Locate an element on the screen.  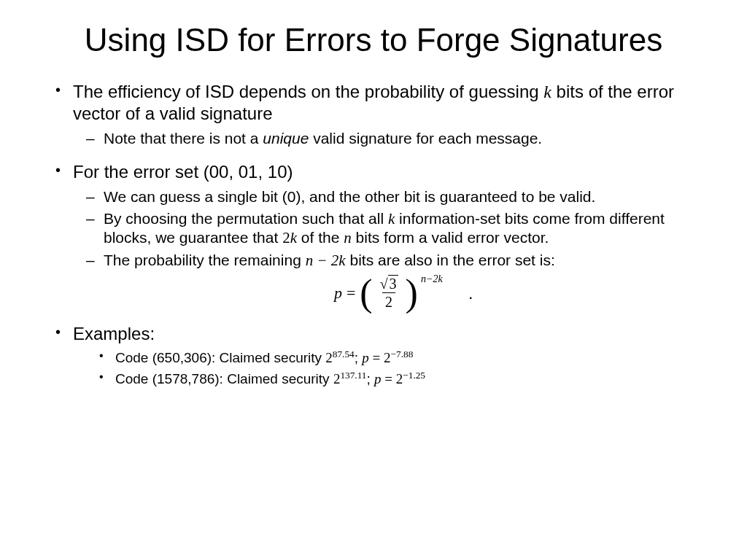
fraction: 3 2 is located at coordinates (390, 293).